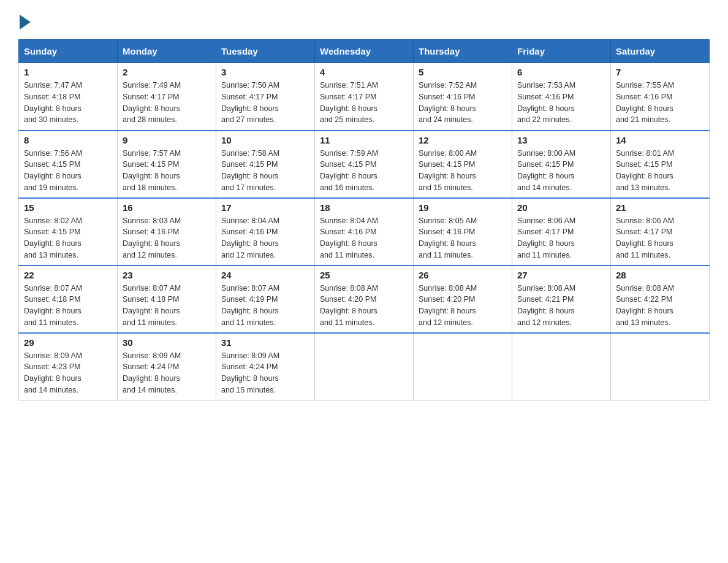  I want to click on day-number: 27, so click(561, 275).